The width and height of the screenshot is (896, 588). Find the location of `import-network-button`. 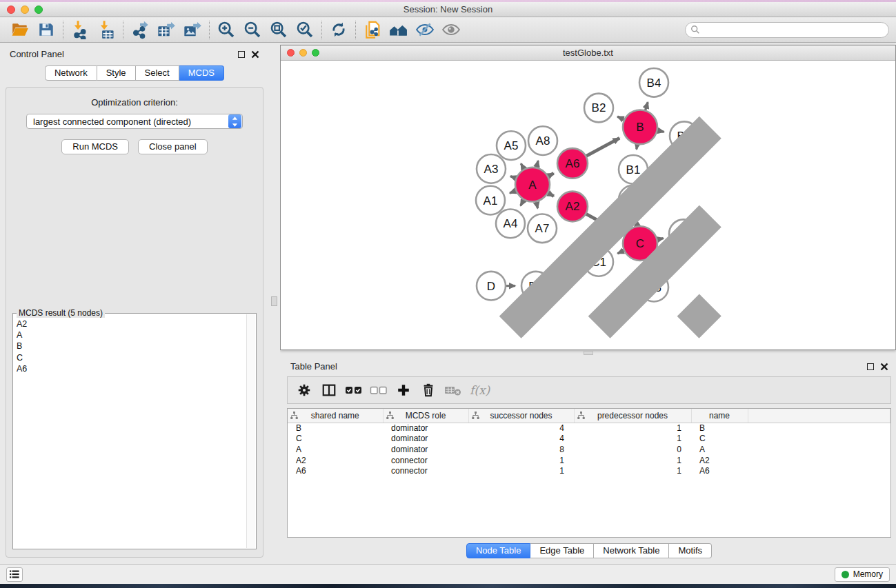

import-network-button is located at coordinates (80, 30).